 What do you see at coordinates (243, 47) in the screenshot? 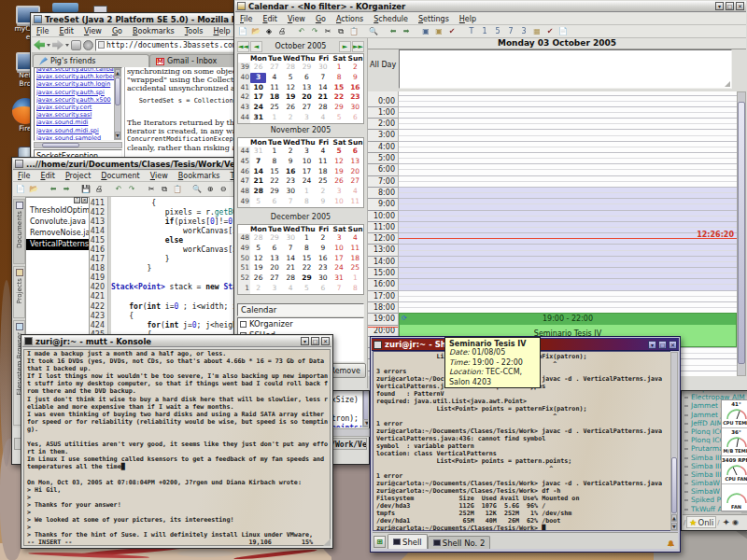
I see `prev-year-button: ◄◄` at bounding box center [243, 47].